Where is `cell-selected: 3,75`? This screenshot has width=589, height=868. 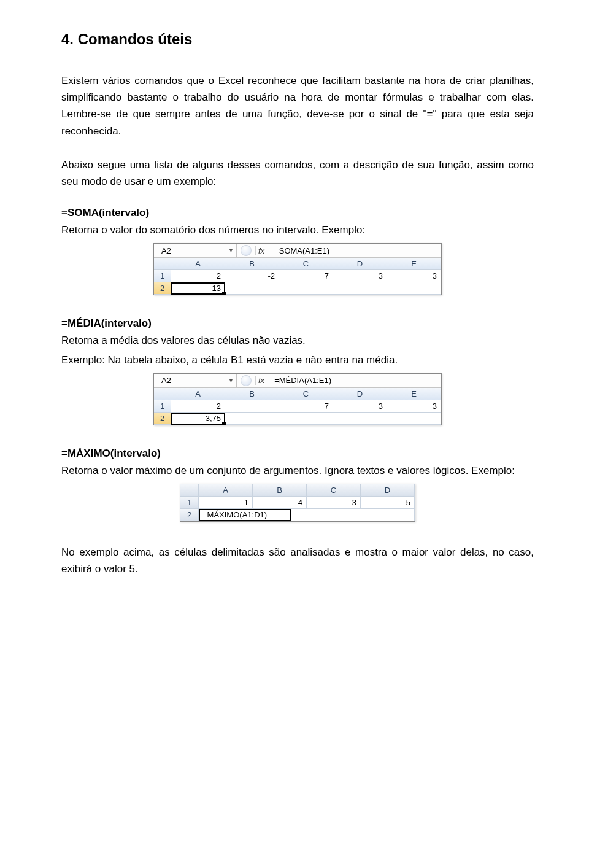
cell-selected: 3,75 is located at coordinates (198, 419).